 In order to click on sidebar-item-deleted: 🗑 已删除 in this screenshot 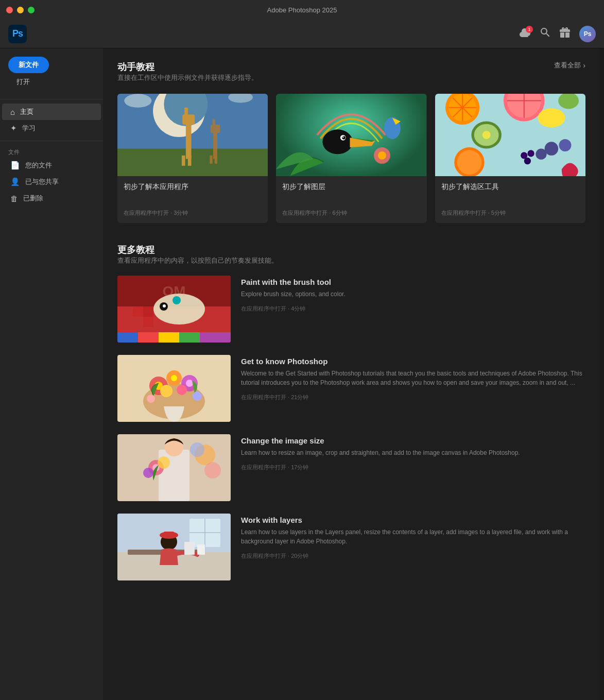, I will do `click(51, 198)`.